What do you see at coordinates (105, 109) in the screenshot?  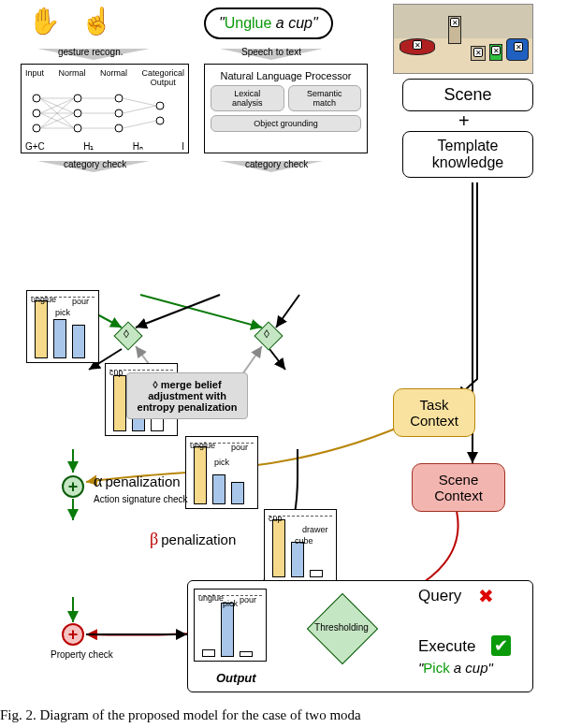 I see `nn-panel: Input Normal Normal Categorical Output G…` at bounding box center [105, 109].